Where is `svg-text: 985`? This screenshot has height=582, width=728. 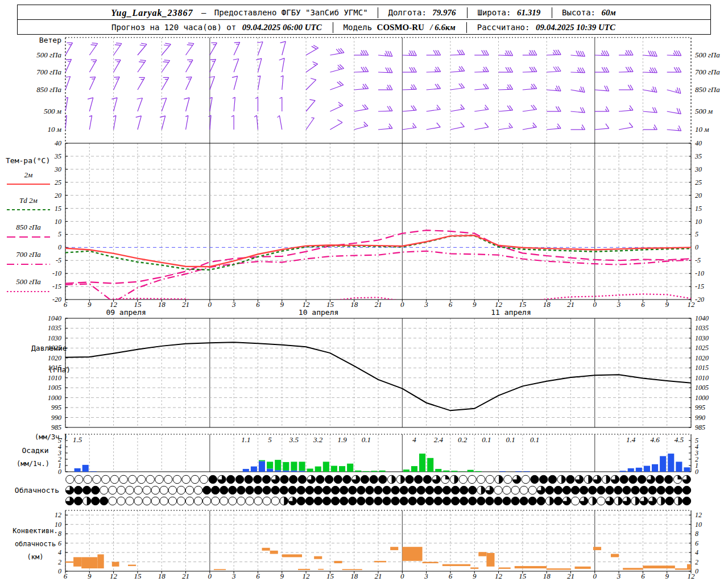
svg-text: 985 is located at coordinates (56, 427).